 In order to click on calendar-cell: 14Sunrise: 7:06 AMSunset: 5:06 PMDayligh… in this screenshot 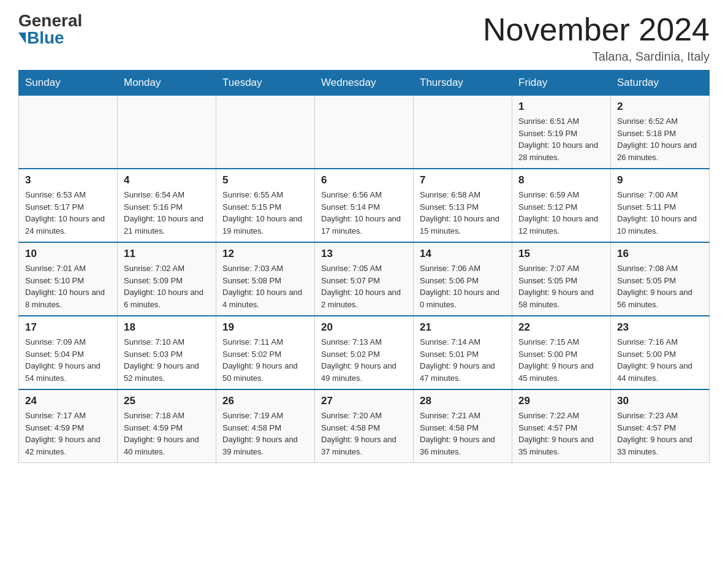, I will do `click(463, 279)`.